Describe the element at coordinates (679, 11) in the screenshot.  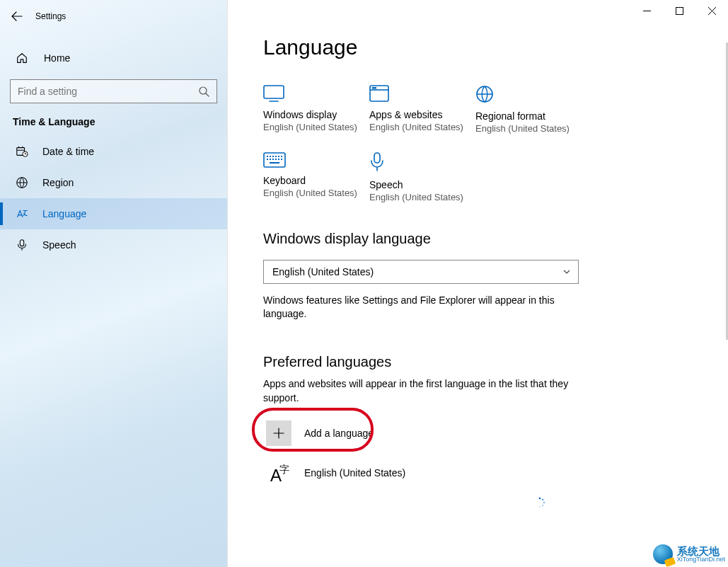
I see `maximize-button` at that location.